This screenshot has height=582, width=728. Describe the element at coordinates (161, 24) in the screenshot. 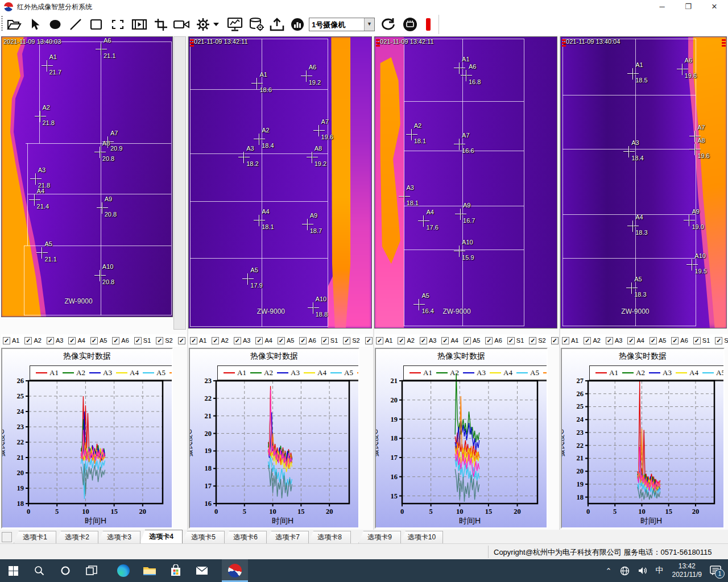

I see `crop-tool-icon` at that location.